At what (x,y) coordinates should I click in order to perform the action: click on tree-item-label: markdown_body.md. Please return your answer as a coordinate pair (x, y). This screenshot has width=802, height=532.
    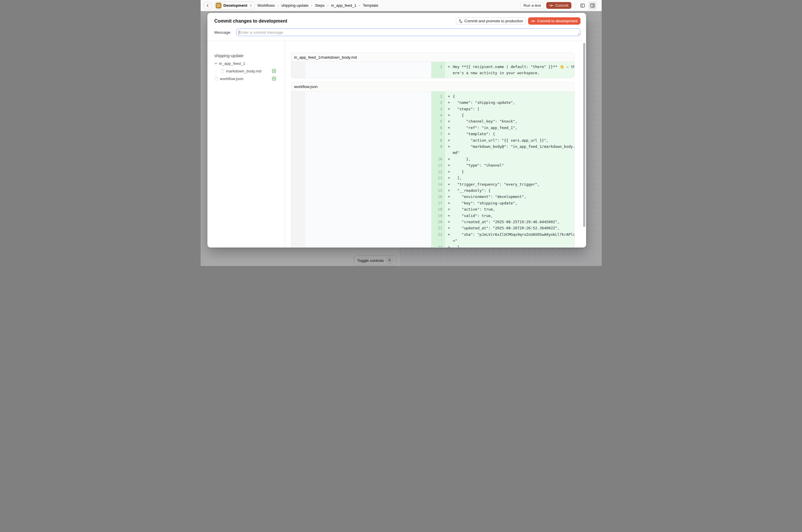
    Looking at the image, I should click on (244, 71).